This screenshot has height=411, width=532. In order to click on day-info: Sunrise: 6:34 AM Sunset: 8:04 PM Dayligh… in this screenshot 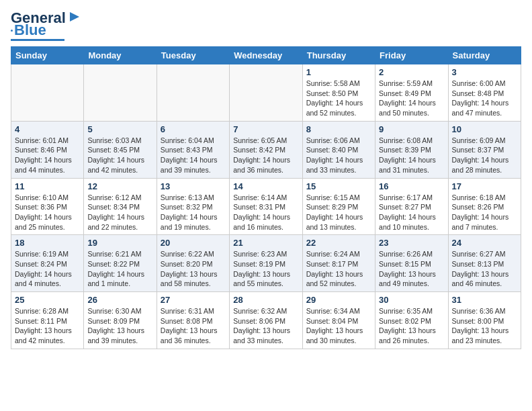, I will do `click(339, 326)`.